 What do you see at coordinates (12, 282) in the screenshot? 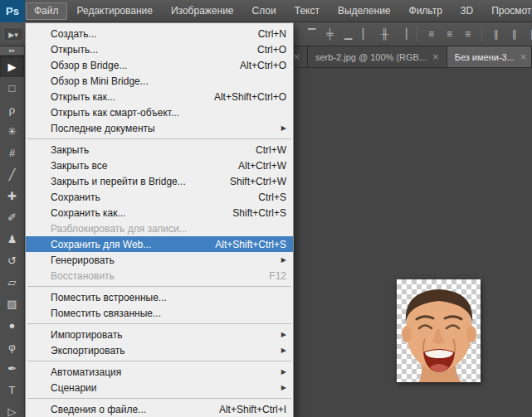
I see `eraser-tool-icon: ▱` at bounding box center [12, 282].